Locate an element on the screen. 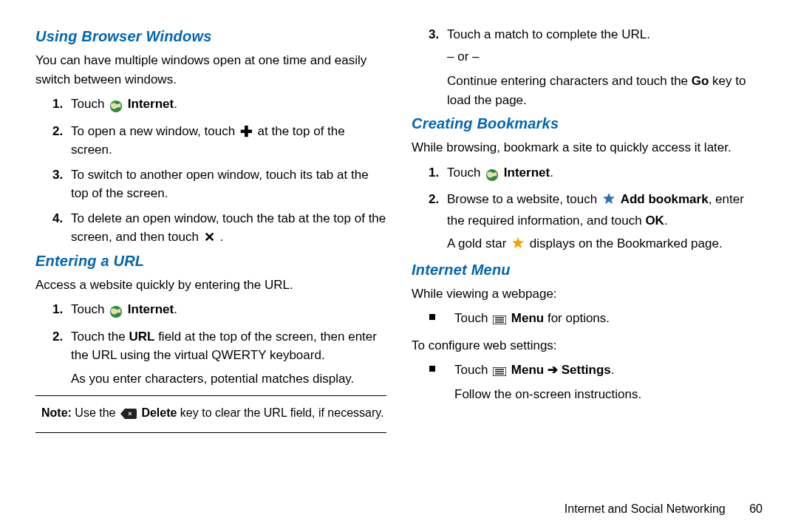 Image resolution: width=798 pixels, height=532 pixels. text: for options. is located at coordinates (576, 318).